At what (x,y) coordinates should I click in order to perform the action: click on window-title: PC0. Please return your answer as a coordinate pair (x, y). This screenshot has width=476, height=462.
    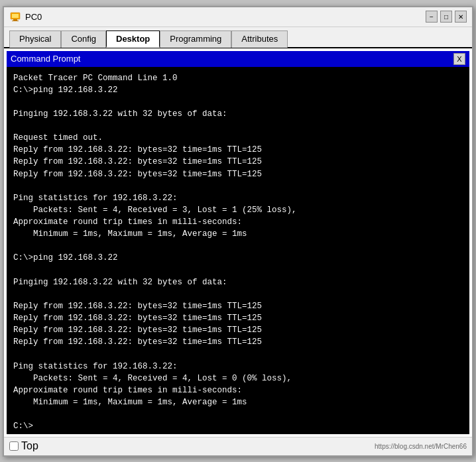
    Looking at the image, I should click on (225, 17).